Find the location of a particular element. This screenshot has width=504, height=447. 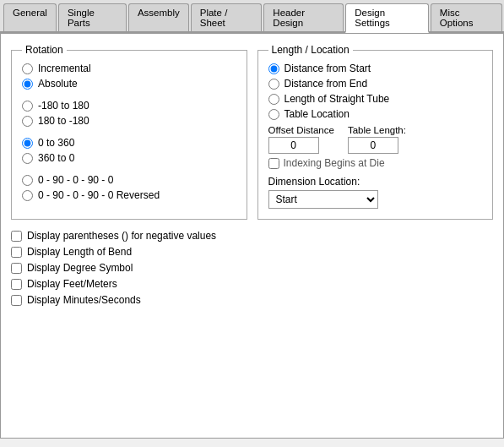

table-length-col: Table Length: is located at coordinates (377, 139).